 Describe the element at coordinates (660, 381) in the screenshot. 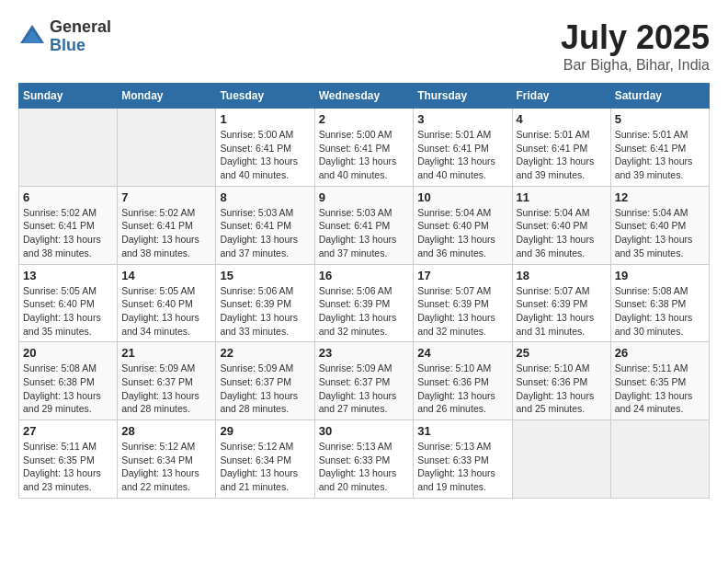

I see `calendar-cell: 26Sunrise: 5:11 AMSunset: 6:35 PMDayligh…` at that location.